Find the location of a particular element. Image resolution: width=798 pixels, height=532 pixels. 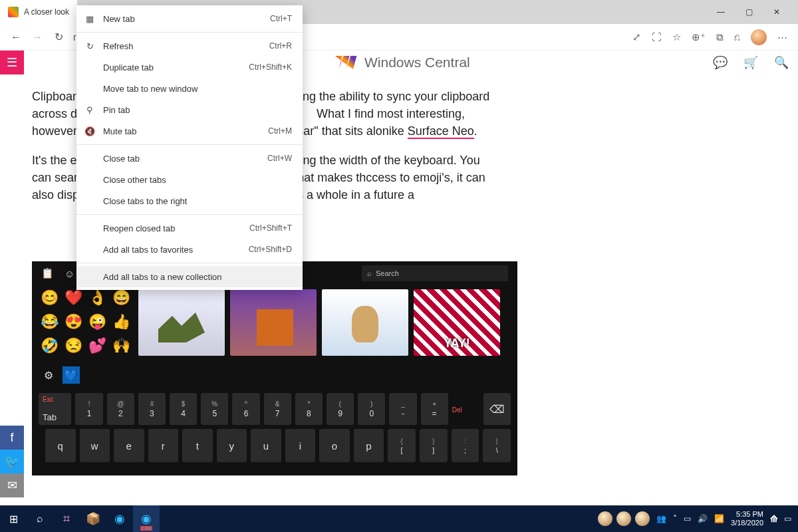

emoji-item: 👌 is located at coordinates (97, 300).